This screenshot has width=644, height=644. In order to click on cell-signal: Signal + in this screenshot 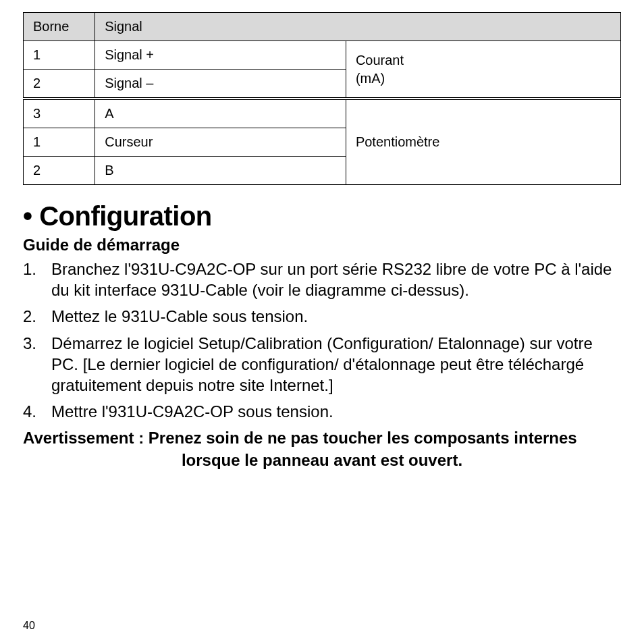, I will do `click(221, 55)`.